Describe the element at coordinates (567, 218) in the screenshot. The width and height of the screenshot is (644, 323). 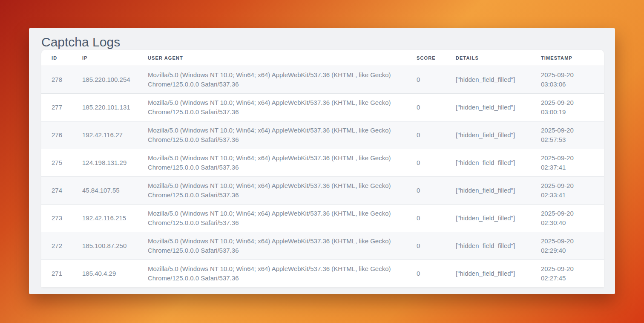
I see `cell-timestamp: 2025-09-20 02:30:40` at that location.